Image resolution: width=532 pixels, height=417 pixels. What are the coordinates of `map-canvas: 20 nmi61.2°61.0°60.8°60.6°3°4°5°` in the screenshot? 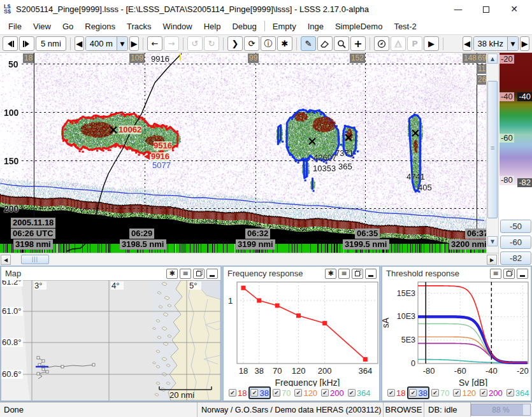 It's located at (111, 340).